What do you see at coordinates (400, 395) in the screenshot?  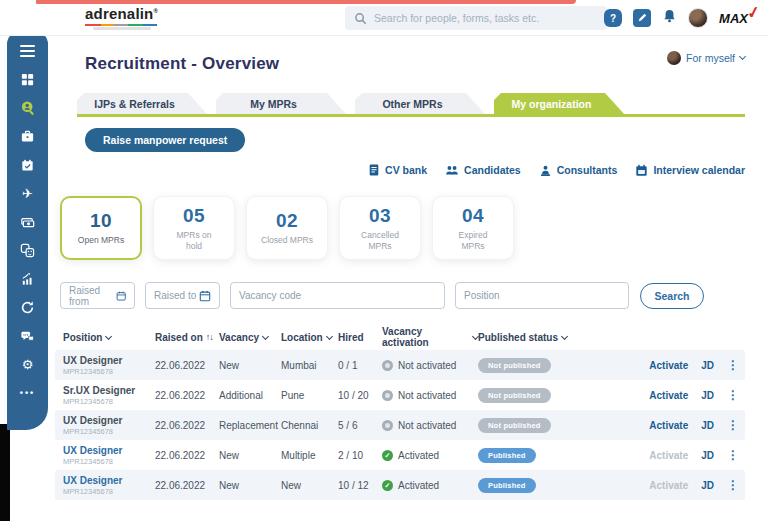 I see `table-row: Sr.UX Designer MPR12345678 22.06.2022 Ad…` at bounding box center [400, 395].